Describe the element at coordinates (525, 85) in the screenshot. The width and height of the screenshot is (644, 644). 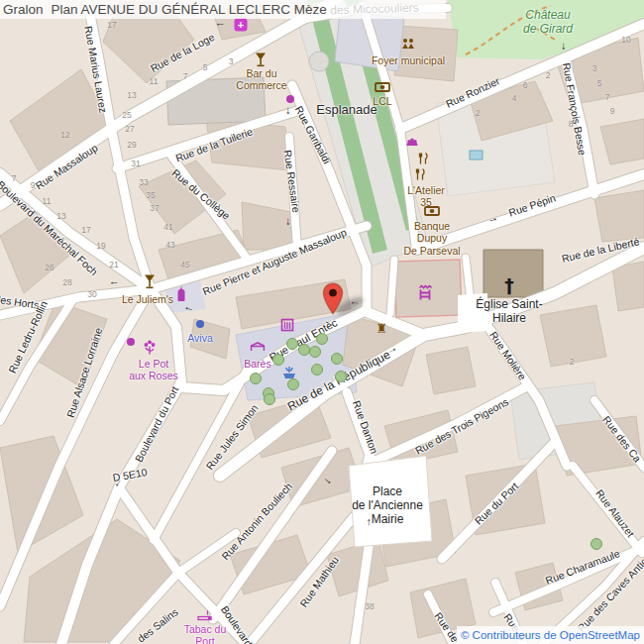
I see `house-number: 6` at that location.